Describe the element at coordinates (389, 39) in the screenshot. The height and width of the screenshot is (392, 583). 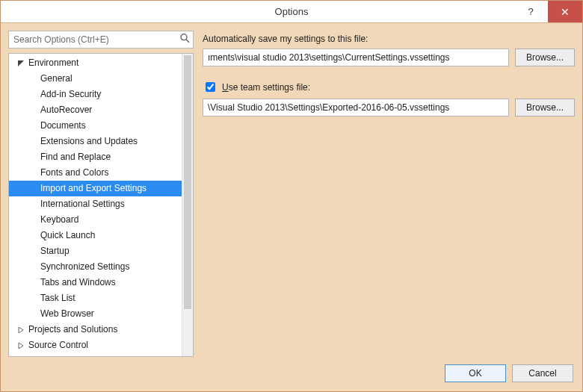
I see `auto-save-label: Automatically save my settings to this f…` at that location.